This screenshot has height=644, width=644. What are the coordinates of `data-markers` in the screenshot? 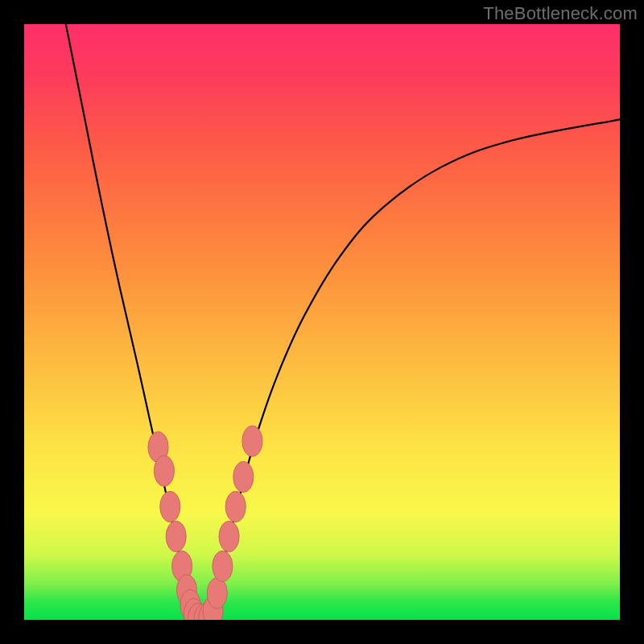 It's located at (205, 523).